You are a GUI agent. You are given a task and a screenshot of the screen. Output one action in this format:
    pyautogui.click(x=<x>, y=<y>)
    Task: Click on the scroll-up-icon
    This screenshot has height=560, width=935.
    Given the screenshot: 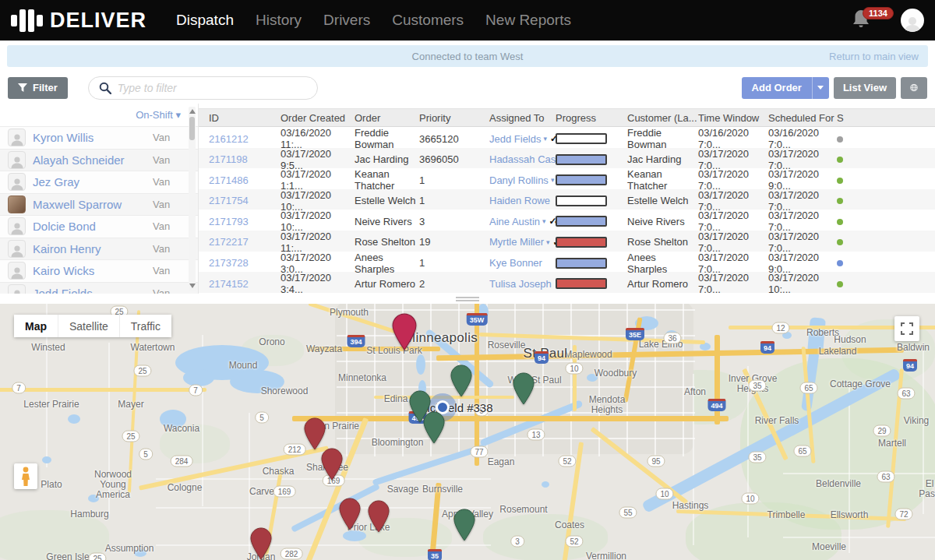 What is the action you would take?
    pyautogui.click(x=192, y=111)
    